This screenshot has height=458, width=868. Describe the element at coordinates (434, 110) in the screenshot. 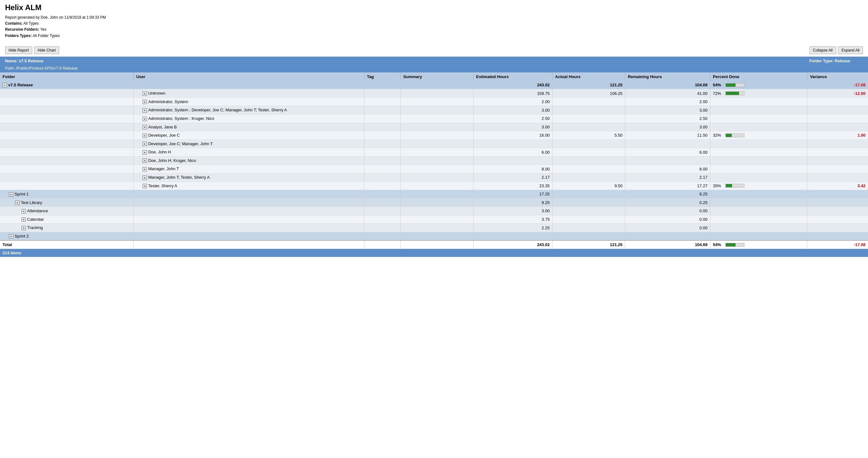

I see `table-row: +Administrator, System ; Developer, Joe …` at that location.